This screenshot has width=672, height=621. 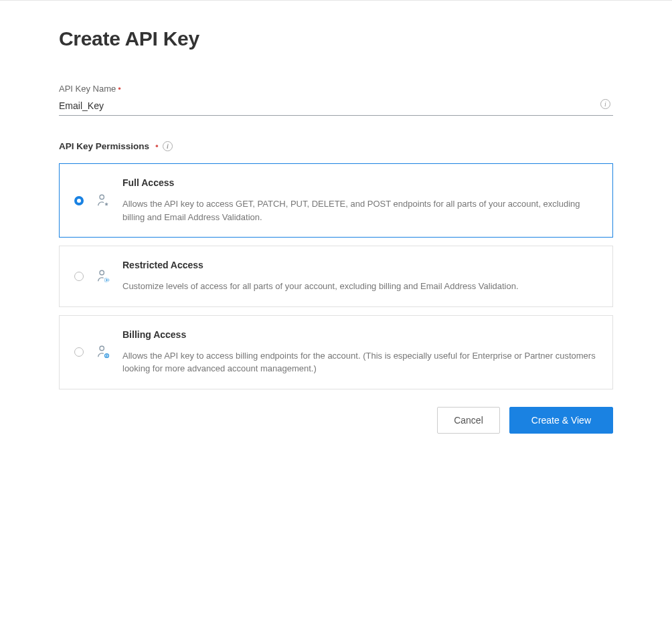 I want to click on option-description: Allows the API key to access billing end…, so click(x=360, y=363).